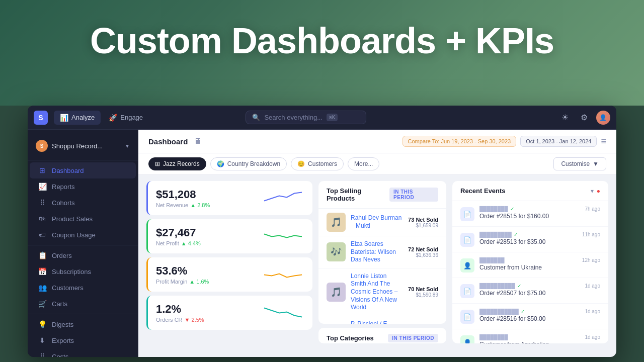  Describe the element at coordinates (467, 214) in the screenshot. I see `event-icon-order-0: 📄` at that location.